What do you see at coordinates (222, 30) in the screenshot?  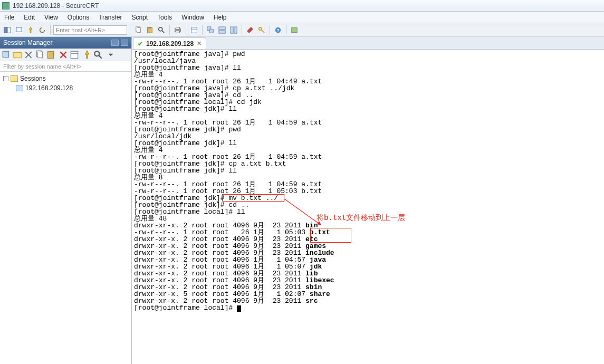 I see `toolbar-tile-h-icon` at bounding box center [222, 30].